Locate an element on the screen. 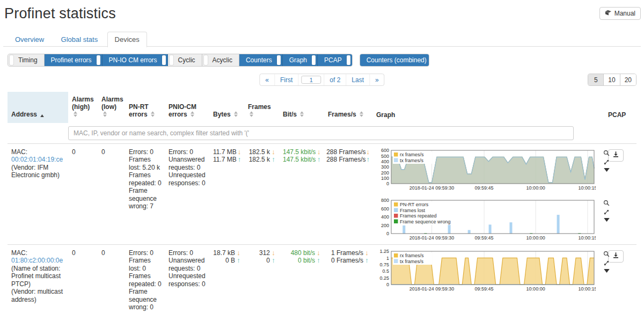 The height and width of the screenshot is (327, 644). y-tick-label: 1.25 is located at coordinates (384, 251).